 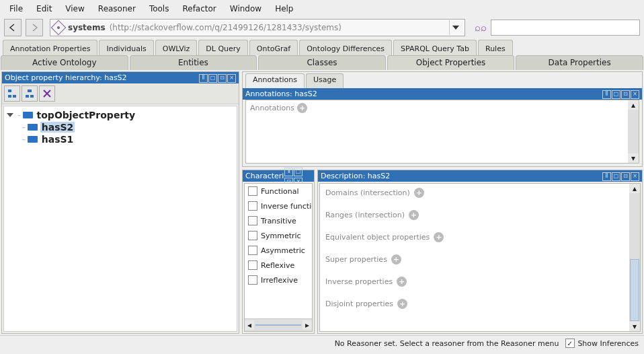 What do you see at coordinates (278, 191) in the screenshot?
I see `characteristic-functional: Functional` at bounding box center [278, 191].